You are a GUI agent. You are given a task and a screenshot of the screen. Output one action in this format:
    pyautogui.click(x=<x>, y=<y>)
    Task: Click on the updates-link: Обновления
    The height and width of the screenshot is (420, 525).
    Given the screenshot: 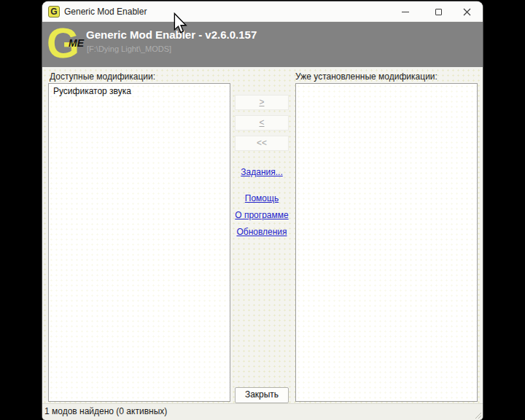 What is the action you would take?
    pyautogui.click(x=262, y=232)
    